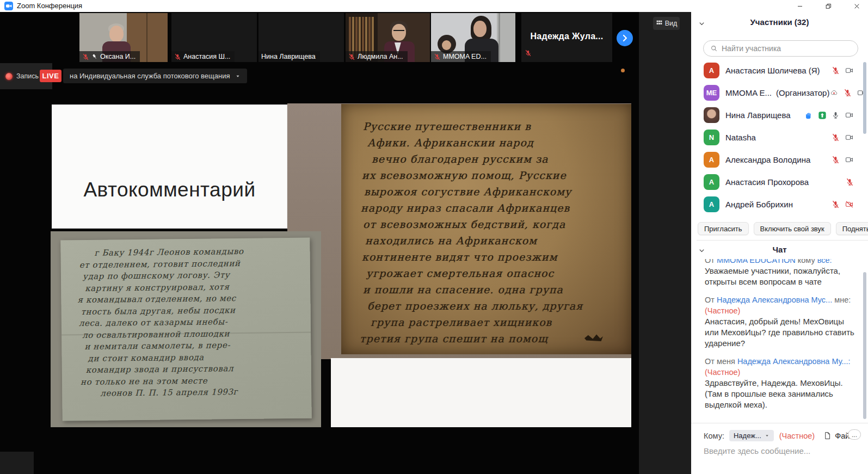 This screenshot has height=474, width=868. Describe the element at coordinates (155, 76) in the screenshot. I see `stream-destination-dropdown: на Индивидуальная служба потокового веща…` at that location.